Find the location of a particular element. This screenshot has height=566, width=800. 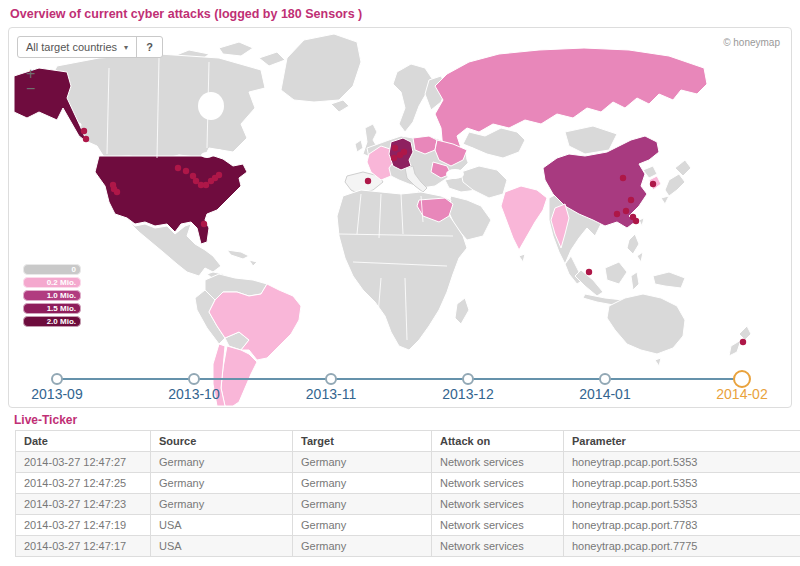

great-lakes is located at coordinates (207, 155).